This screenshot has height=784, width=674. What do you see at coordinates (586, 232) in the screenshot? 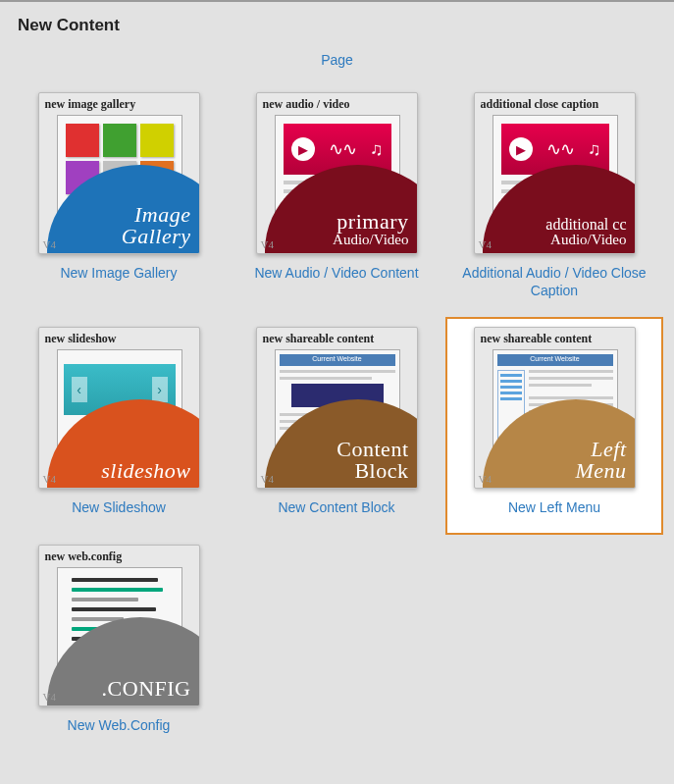
I see `cc-blob-text: additional cc Audio/Video` at bounding box center [586, 232].